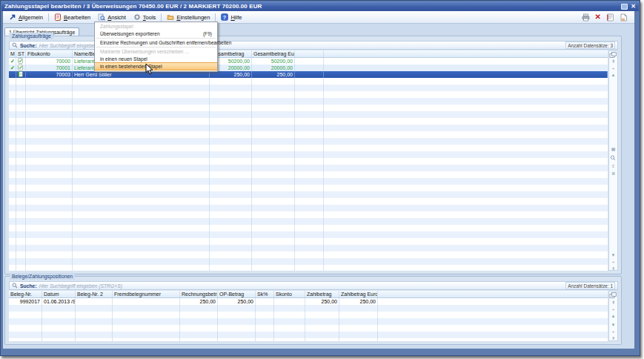 Image resolution: width=644 pixels, height=359 pixels. Describe the element at coordinates (156, 43) in the screenshot. I see `menu-item-einzelne-rechnungen: Einzelne Rechnungen und Gutschriften ent…` at that location.